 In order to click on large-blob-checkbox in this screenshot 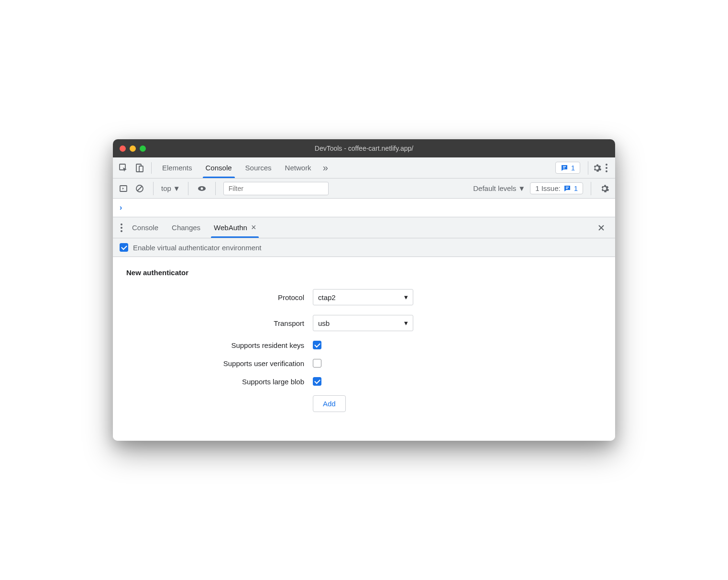, I will do `click(317, 381)`.